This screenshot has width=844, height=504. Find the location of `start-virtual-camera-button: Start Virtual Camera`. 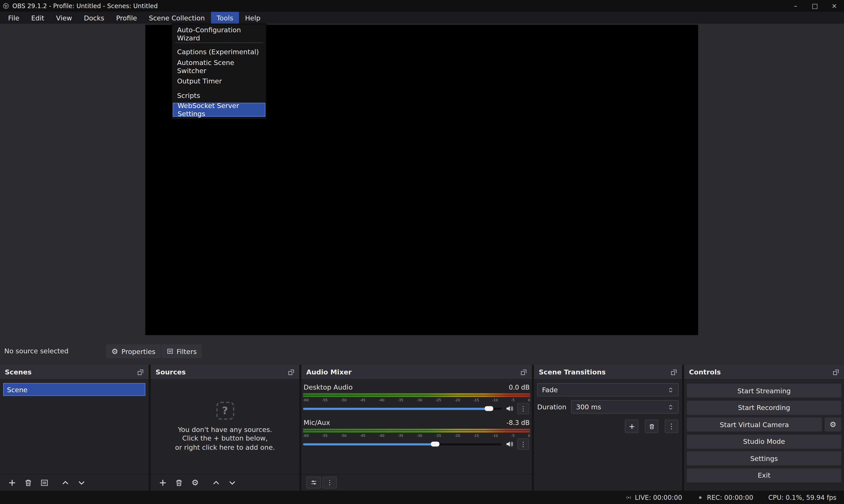

start-virtual-camera-button: Start Virtual Camera is located at coordinates (754, 425).